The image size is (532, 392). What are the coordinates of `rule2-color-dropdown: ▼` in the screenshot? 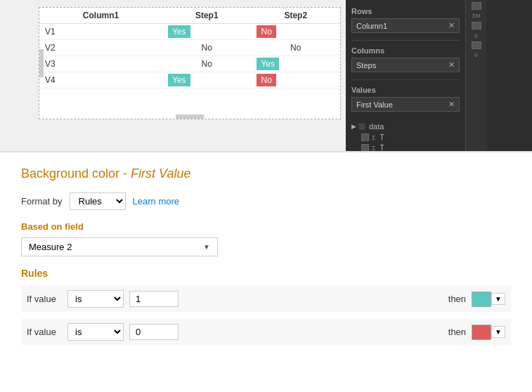 It's located at (498, 332).